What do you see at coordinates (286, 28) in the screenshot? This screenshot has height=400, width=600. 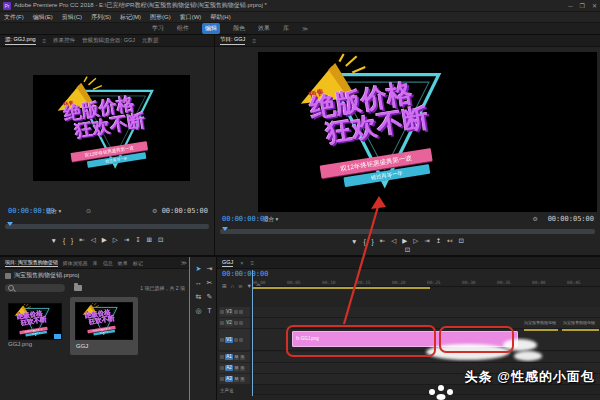 I see `workspace-tab-libraries: 库` at bounding box center [286, 28].